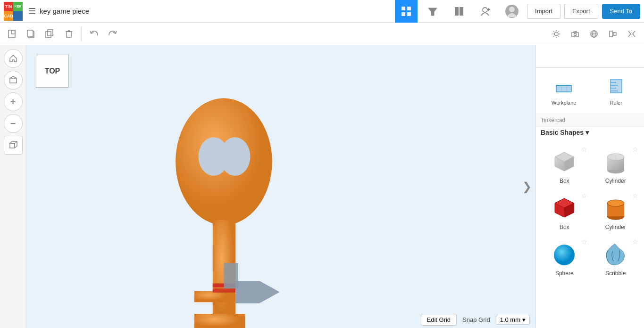  What do you see at coordinates (69, 34) in the screenshot?
I see `delete-button` at bounding box center [69, 34].